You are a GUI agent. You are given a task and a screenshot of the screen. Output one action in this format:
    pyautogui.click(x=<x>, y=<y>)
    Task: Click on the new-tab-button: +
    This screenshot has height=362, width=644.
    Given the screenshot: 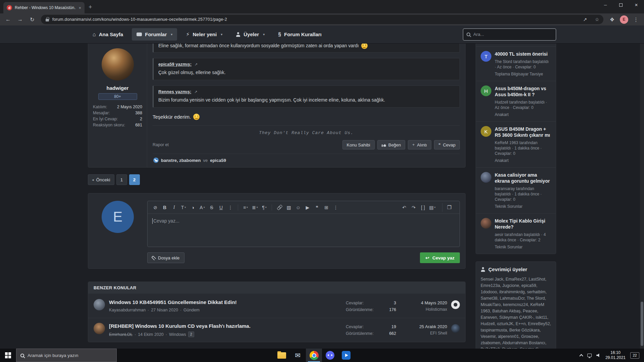 What is the action you would take?
    pyautogui.click(x=91, y=7)
    